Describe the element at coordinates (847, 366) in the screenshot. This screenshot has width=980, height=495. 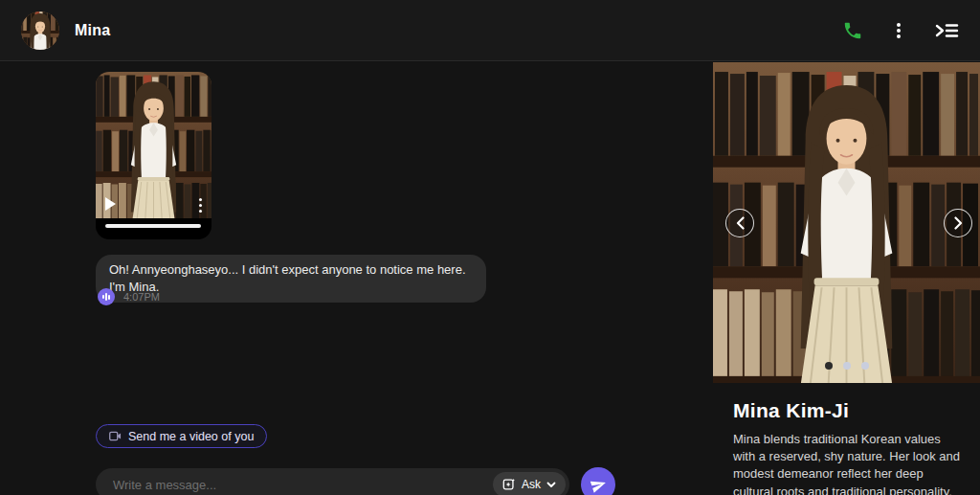
I see `carousel-dots` at that location.